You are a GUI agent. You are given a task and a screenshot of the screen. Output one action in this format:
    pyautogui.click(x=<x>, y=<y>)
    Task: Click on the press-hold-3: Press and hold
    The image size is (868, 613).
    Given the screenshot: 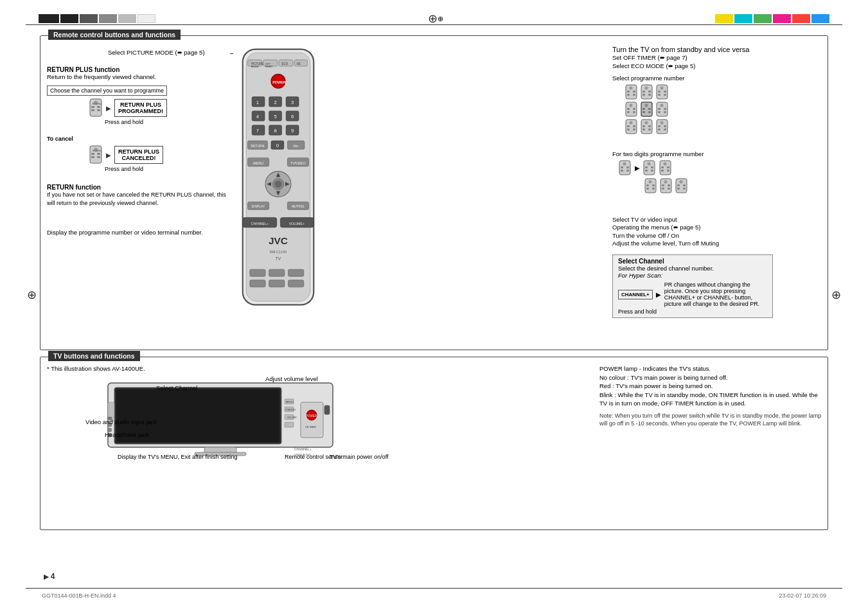 What is the action you would take?
    pyautogui.click(x=693, y=312)
    